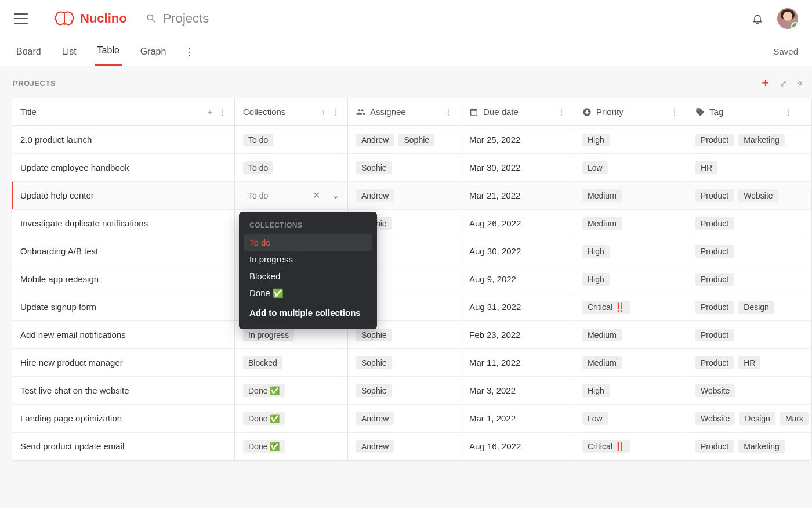  What do you see at coordinates (744, 418) in the screenshot?
I see `cell-tag: WebsiteDesignMark` at bounding box center [744, 418].